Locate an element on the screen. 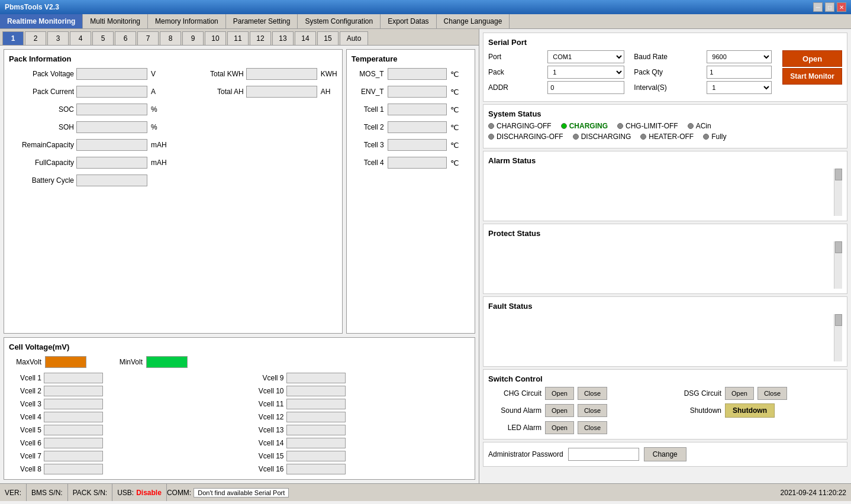  total-ah-input is located at coordinates (282, 92).